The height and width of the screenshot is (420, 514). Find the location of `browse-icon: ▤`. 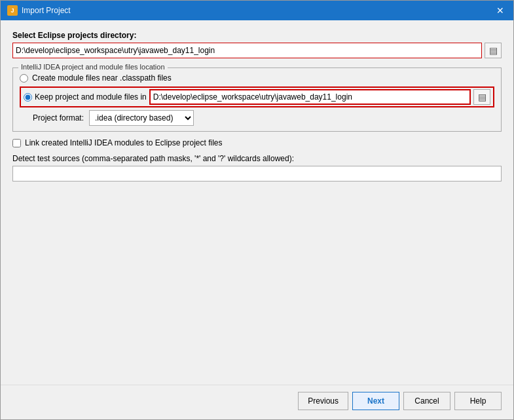

browse-icon: ▤ is located at coordinates (494, 50).